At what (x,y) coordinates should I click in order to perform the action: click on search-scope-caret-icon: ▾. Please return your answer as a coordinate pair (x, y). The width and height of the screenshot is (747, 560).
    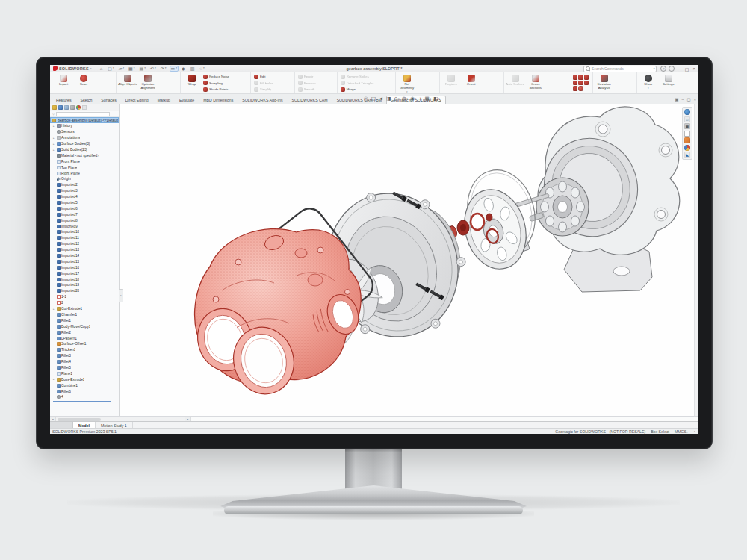
    Looking at the image, I should click on (654, 69).